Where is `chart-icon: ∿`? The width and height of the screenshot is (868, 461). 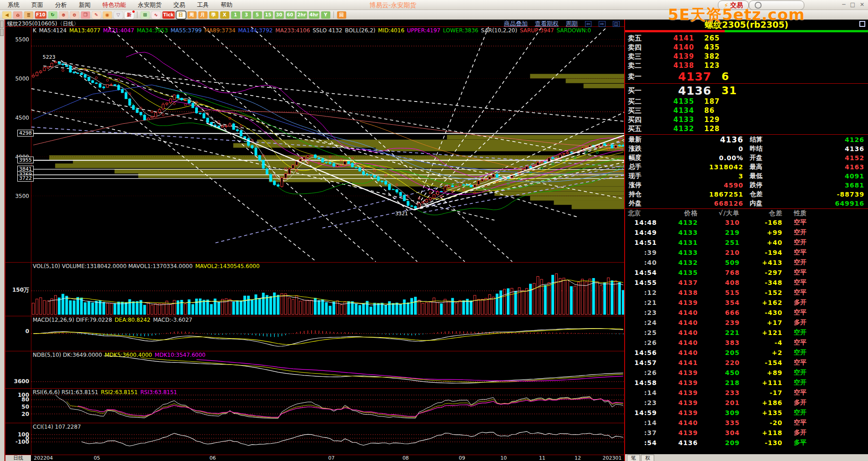 chart-icon: ∿ is located at coordinates (156, 15).